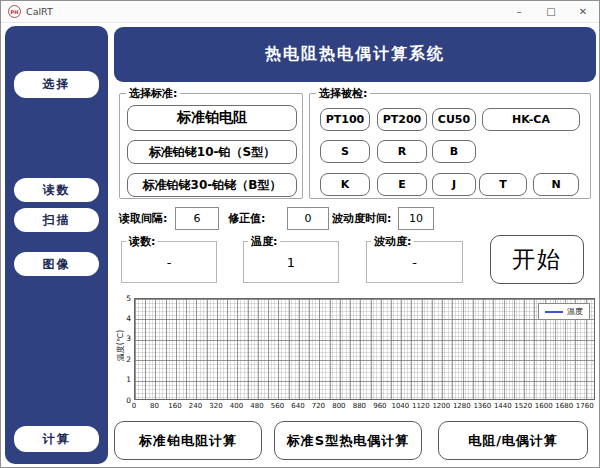 Image resolution: width=600 pixels, height=468 pixels. Describe the element at coordinates (56, 190) in the screenshot. I see `sidebar-item-reading: 读数` at that location.